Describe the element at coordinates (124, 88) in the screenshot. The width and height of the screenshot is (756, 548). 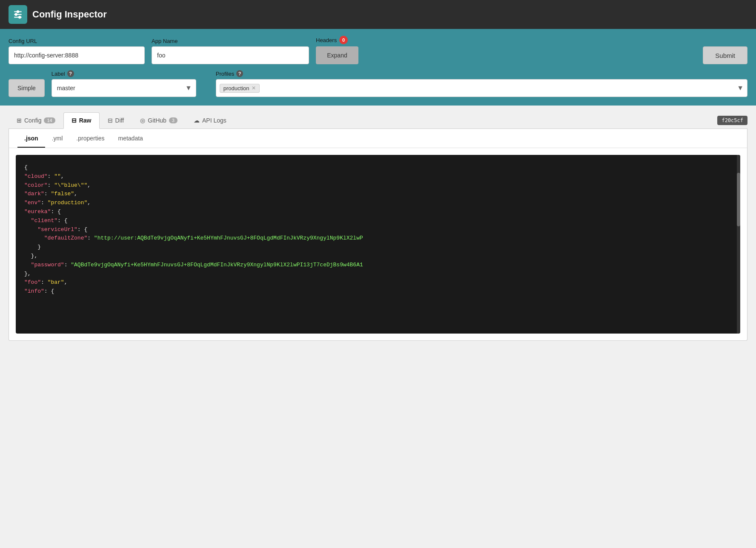
I see `label-select-wrapper: master develop main ▼` at that location.